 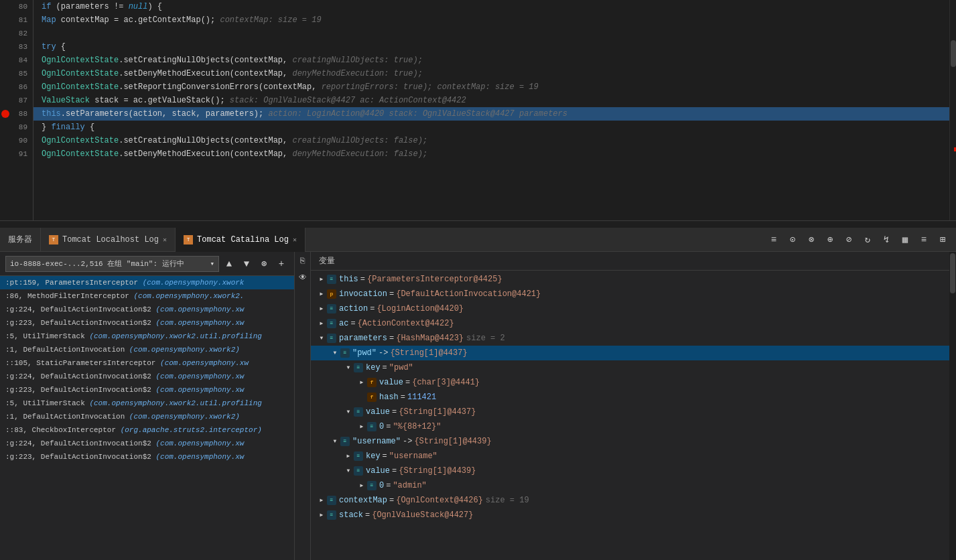 I want to click on eye-icon: 👁, so click(x=303, y=277).